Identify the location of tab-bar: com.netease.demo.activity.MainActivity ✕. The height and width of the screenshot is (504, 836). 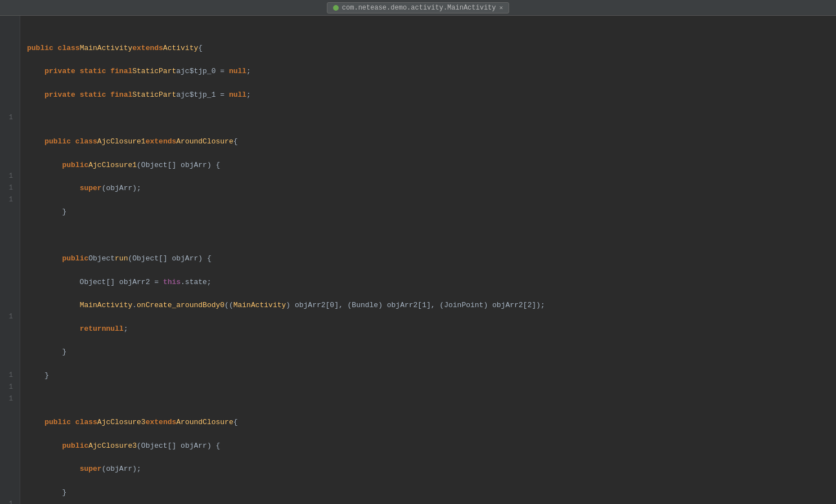
(418, 8).